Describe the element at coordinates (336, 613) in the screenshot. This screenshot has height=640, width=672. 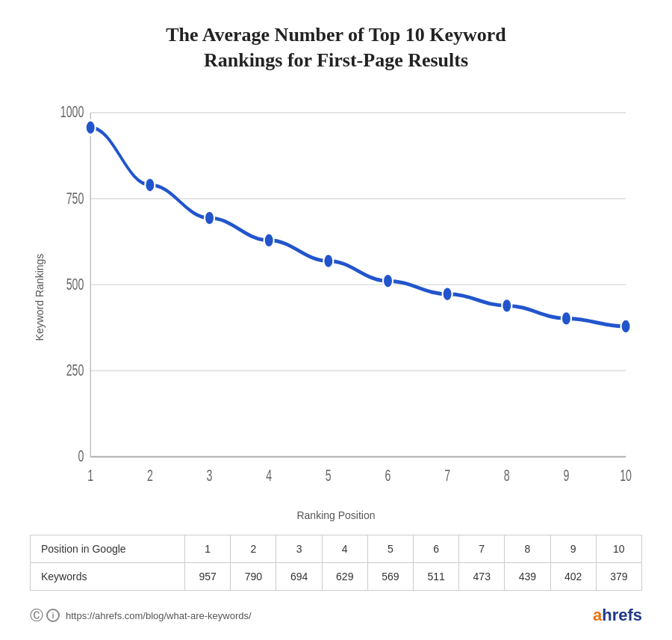
I see `footer: Ⓒ i https://ahrefs.com/blog/what-are-key…` at that location.